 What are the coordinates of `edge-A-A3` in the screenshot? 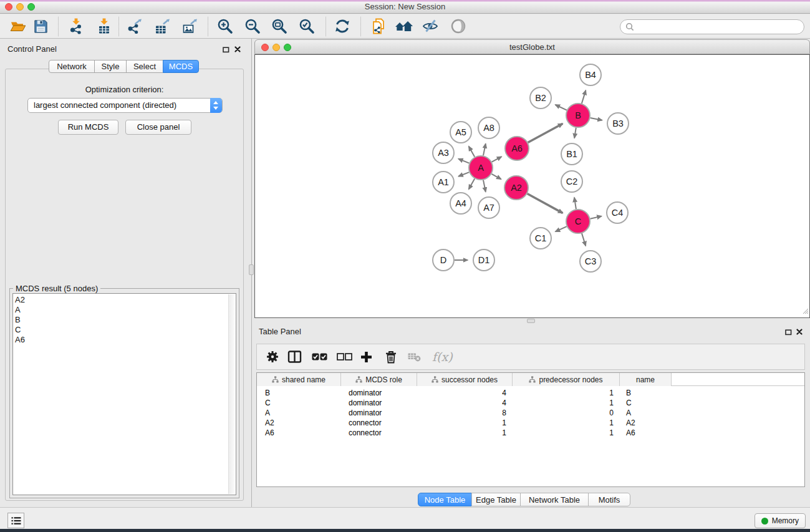 It's located at (464, 161).